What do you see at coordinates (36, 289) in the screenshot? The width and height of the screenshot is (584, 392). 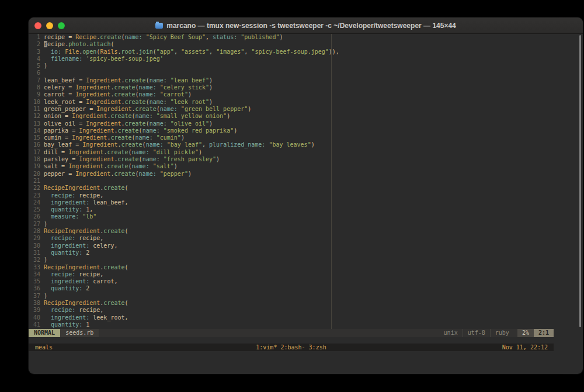 I see `line-number: 36` at bounding box center [36, 289].